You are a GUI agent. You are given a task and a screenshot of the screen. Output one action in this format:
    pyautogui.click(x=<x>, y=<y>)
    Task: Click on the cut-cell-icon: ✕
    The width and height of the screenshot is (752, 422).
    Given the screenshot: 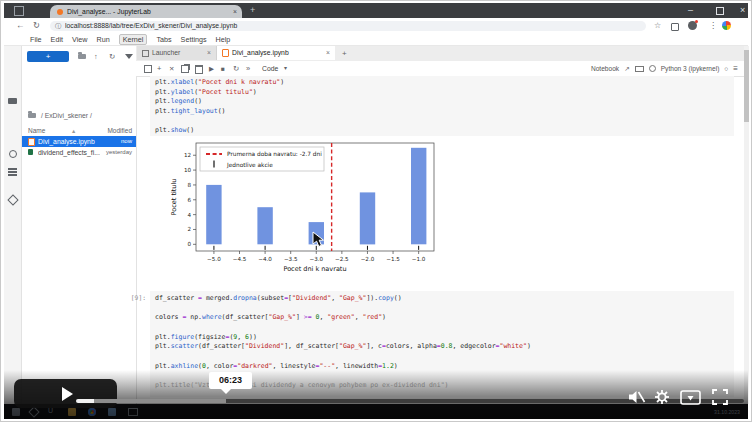 What is the action you would take?
    pyautogui.click(x=172, y=68)
    